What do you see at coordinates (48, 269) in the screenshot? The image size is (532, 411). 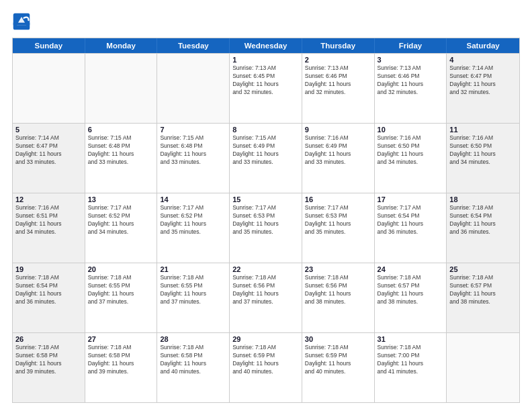 I see `day-number: 19` at bounding box center [48, 269].